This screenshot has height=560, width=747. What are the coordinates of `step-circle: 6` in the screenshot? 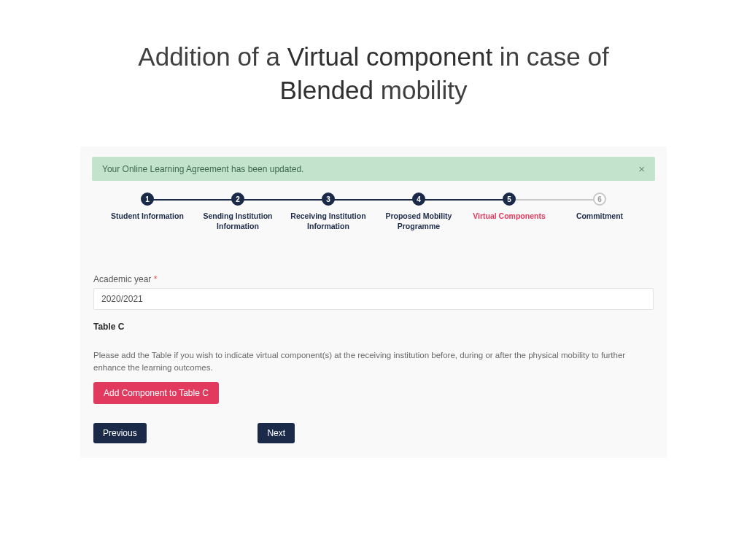 It's located at (600, 199).